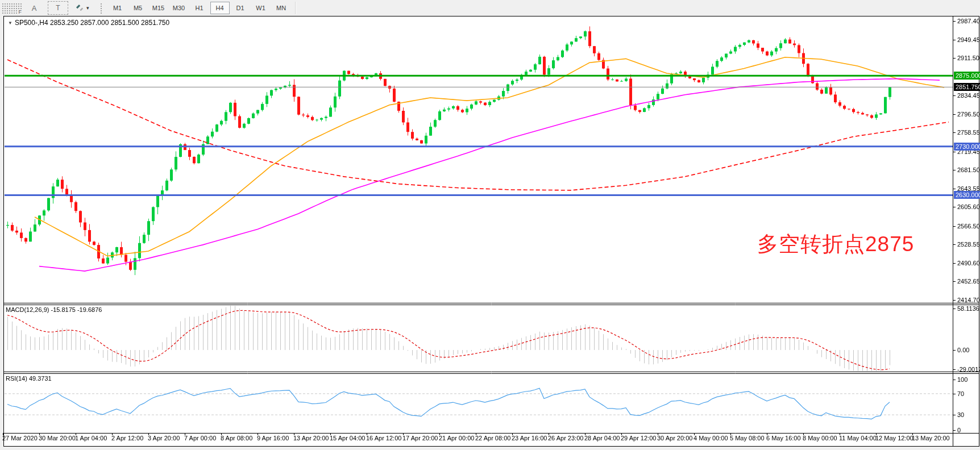 The image size is (980, 450). I want to click on toolbar-grip: F, so click(12, 8).